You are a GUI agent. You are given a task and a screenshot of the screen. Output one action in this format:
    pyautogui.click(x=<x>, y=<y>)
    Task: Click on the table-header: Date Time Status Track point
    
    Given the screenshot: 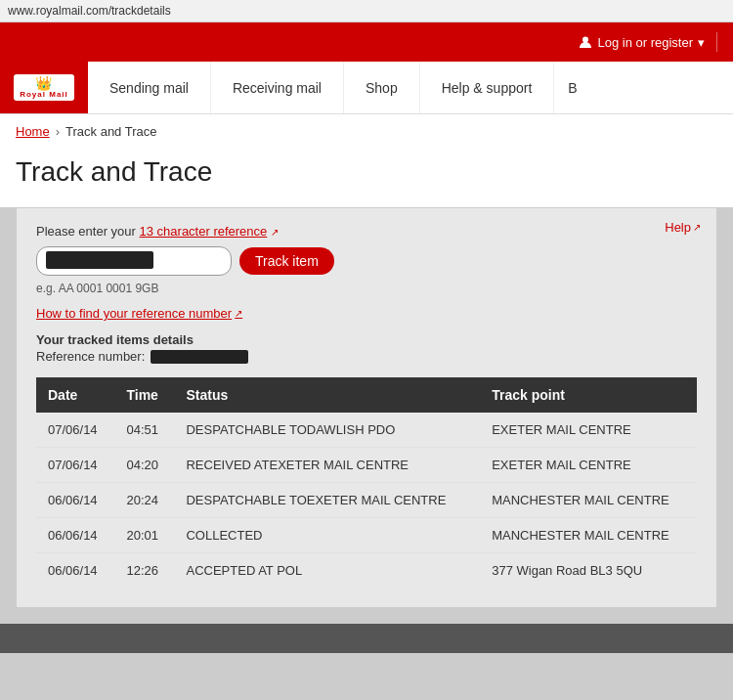 What is the action you would take?
    pyautogui.click(x=366, y=395)
    